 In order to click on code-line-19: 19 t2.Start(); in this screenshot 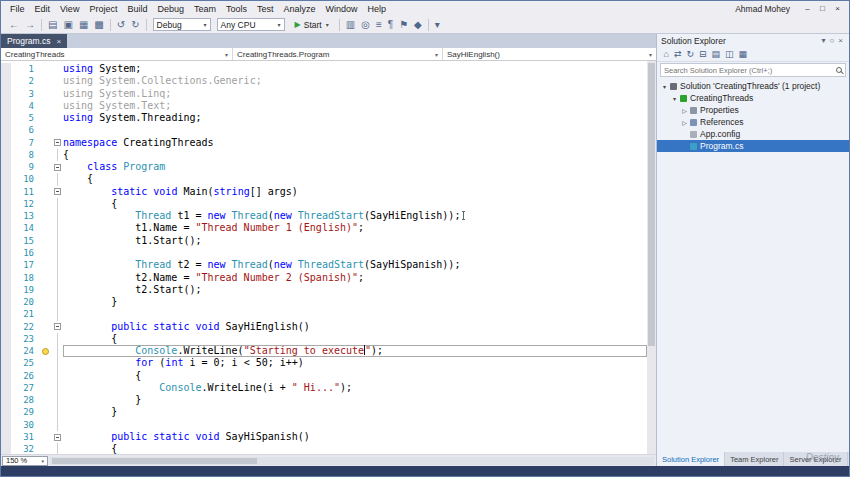, I will do `click(324, 290)`.